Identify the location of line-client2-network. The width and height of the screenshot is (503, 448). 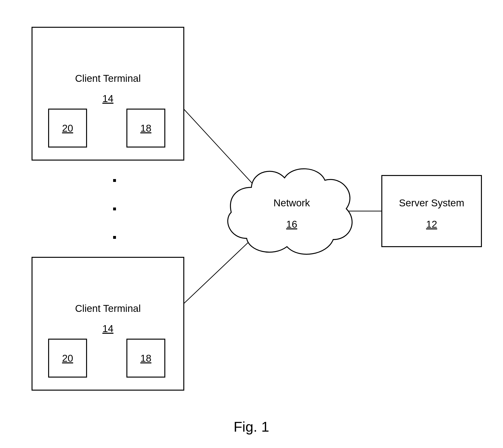
(219, 270).